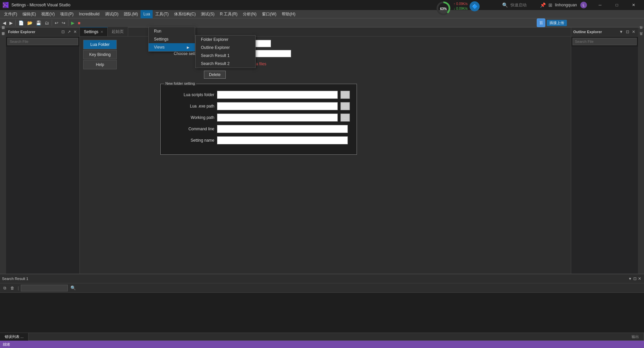 The height and width of the screenshot is (348, 644). I want to click on command-line-input, so click(282, 129).